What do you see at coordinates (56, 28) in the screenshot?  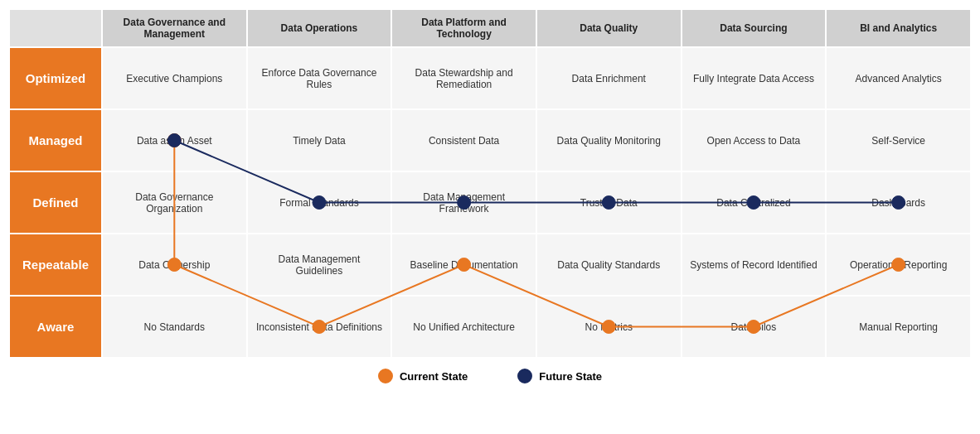 I see `header-empty` at bounding box center [56, 28].